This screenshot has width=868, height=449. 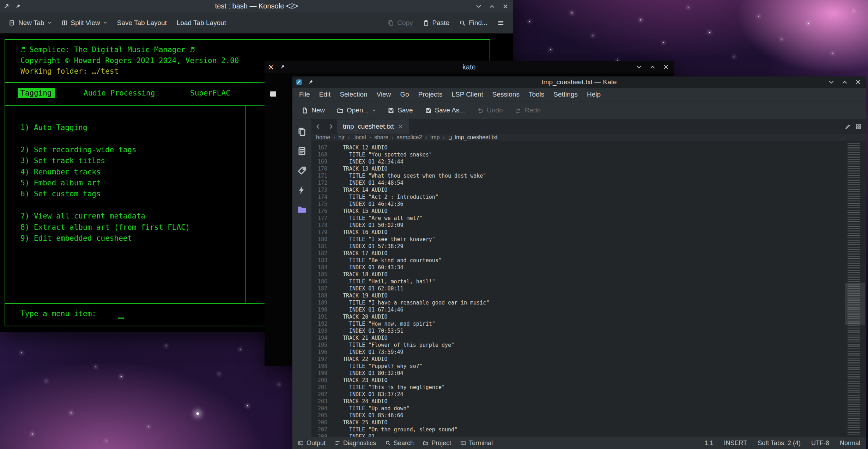 What do you see at coordinates (404, 94) in the screenshot?
I see `menubar-item: Go` at bounding box center [404, 94].